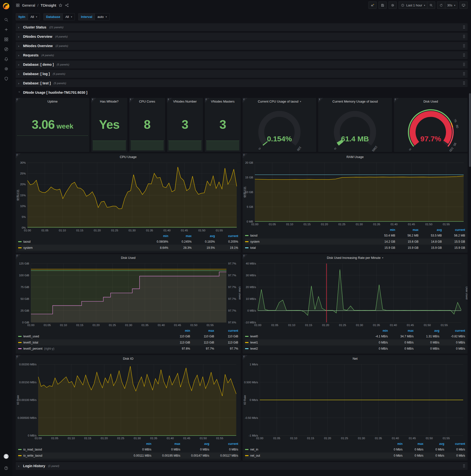 This screenshot has height=476, width=471. What do you see at coordinates (67, 5) in the screenshot?
I see `share-icon` at bounding box center [67, 5].